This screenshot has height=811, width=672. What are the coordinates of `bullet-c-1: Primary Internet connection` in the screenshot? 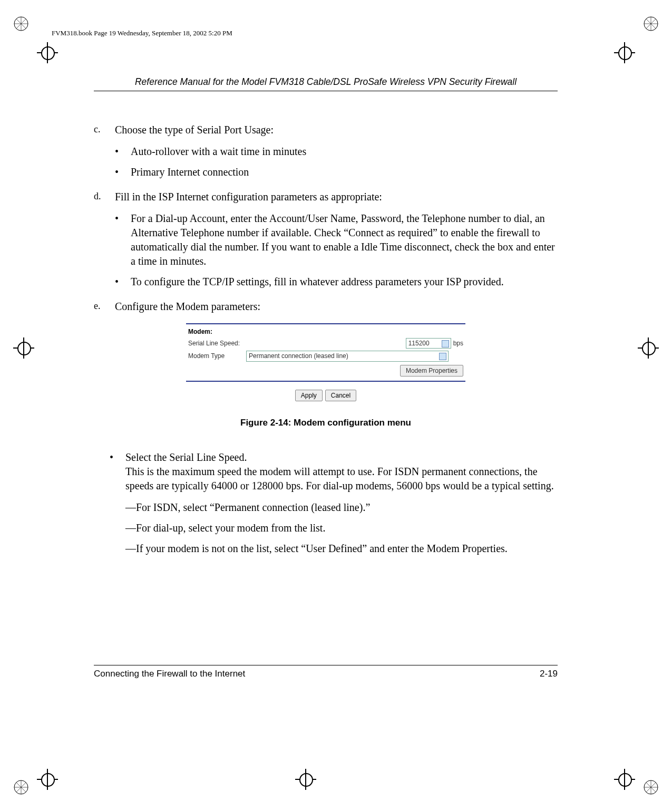 It's located at (344, 172).